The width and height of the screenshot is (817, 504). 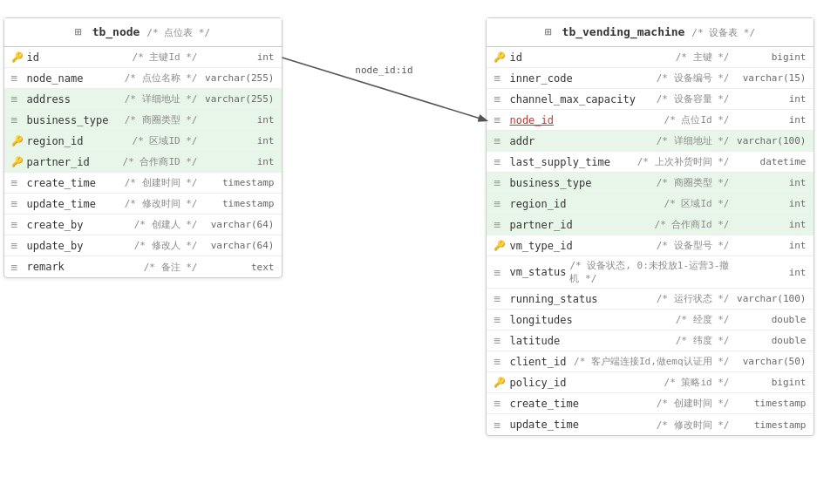 I want to click on table-row: 🔑policy_id/* 策略id */bigint, so click(x=650, y=383).